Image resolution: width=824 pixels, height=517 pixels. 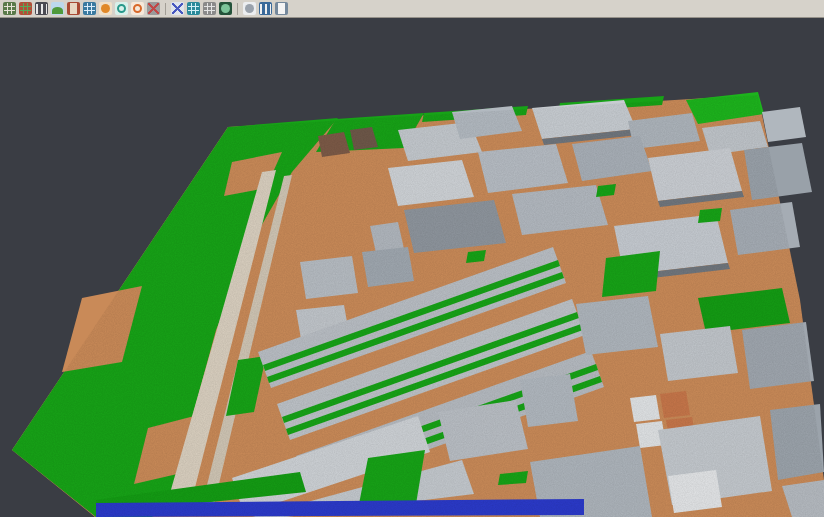 What do you see at coordinates (210, 8) in the screenshot?
I see `raster-grid-icon` at bounding box center [210, 8].